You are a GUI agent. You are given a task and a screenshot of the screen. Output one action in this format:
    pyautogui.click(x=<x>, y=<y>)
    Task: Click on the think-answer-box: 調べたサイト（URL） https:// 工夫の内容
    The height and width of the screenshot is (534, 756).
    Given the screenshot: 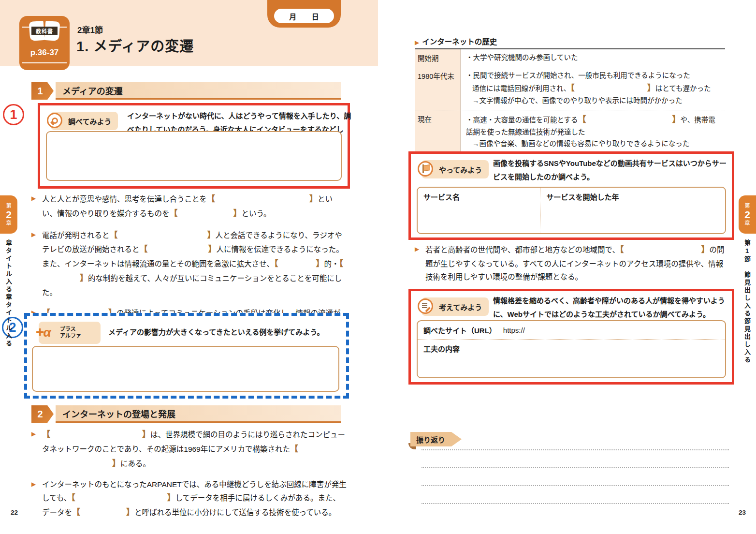 What is the action you would take?
    pyautogui.click(x=571, y=349)
    